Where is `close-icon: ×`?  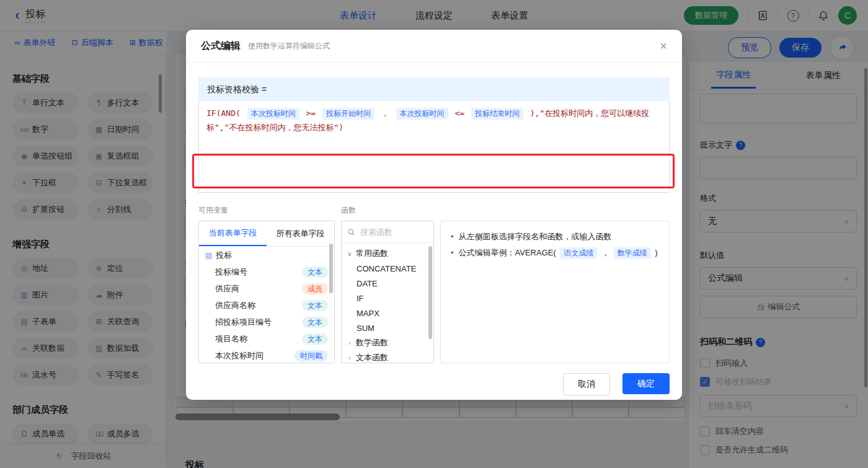 close-icon: × is located at coordinates (663, 46).